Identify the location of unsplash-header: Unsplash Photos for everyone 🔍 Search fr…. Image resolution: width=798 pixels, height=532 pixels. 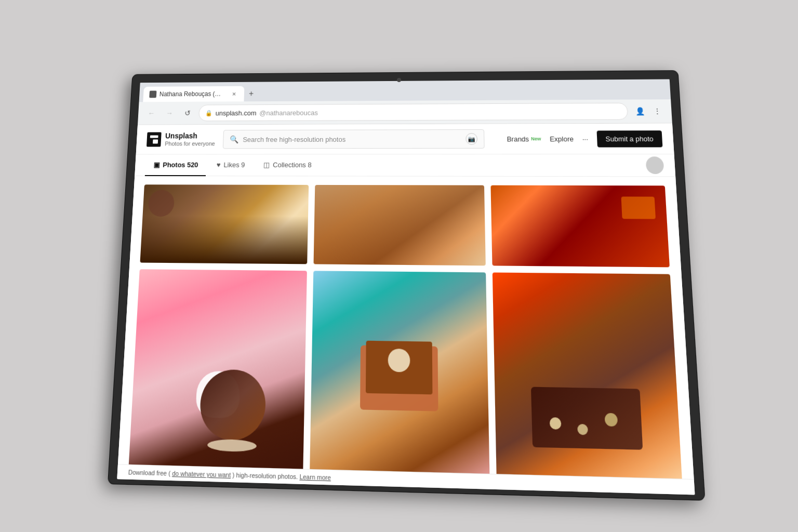
(405, 139).